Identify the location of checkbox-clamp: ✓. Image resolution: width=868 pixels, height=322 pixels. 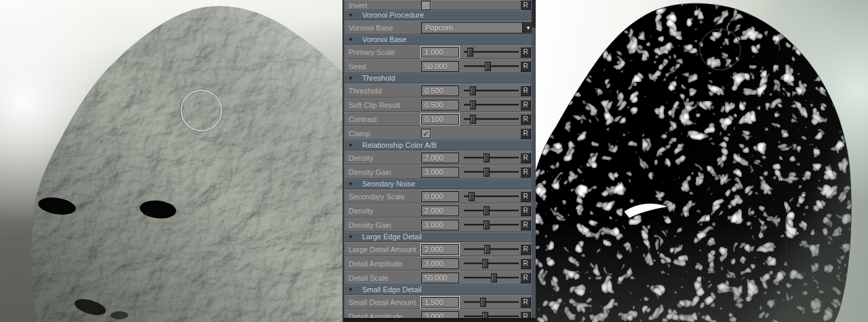
(426, 134).